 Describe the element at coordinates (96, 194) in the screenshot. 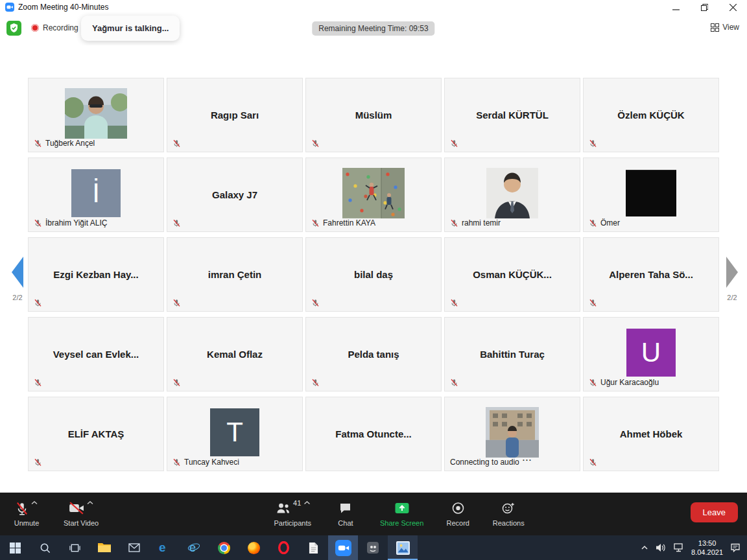

I see `participant-tile: İİbrahim Yiğit ALIÇ` at that location.